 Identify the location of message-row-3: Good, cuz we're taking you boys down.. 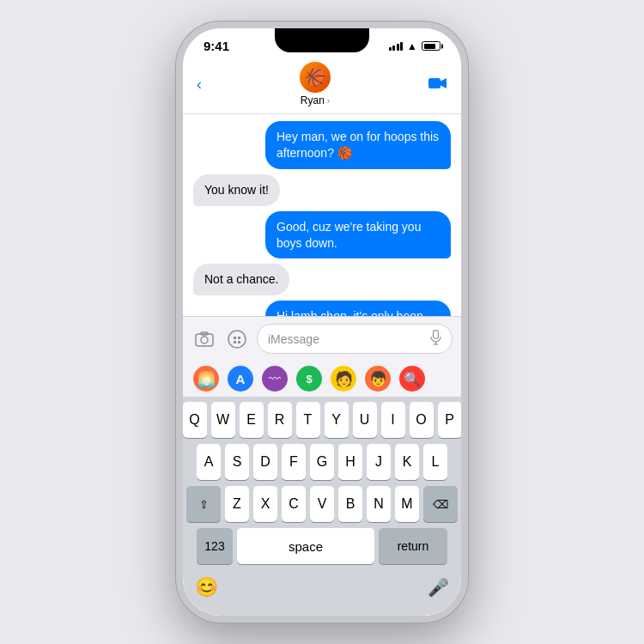
(322, 235).